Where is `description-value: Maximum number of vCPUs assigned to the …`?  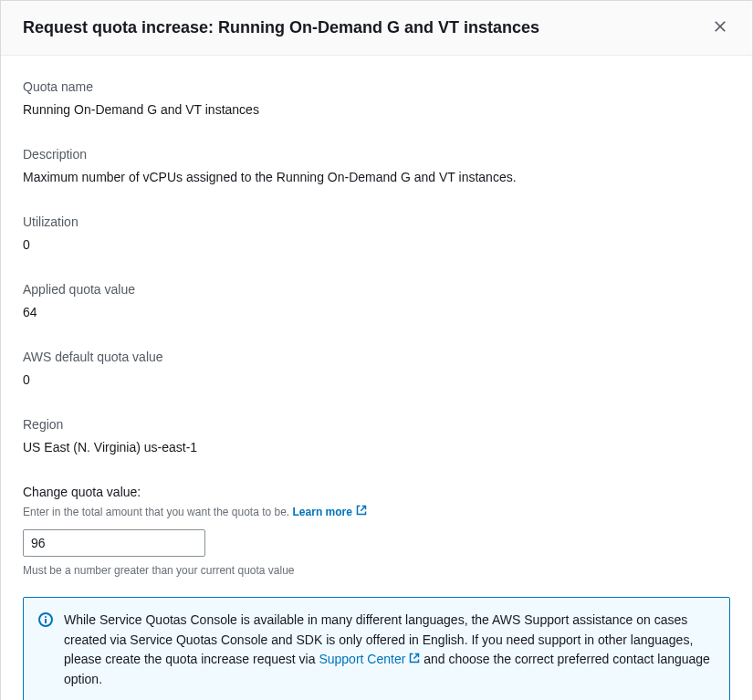
description-value: Maximum number of vCPUs assigned to the … is located at coordinates (376, 177).